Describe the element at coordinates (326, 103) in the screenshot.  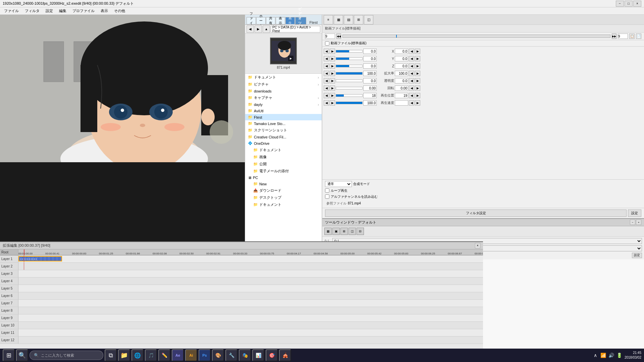
I see `prop-playspeed-prev: ◀` at that location.